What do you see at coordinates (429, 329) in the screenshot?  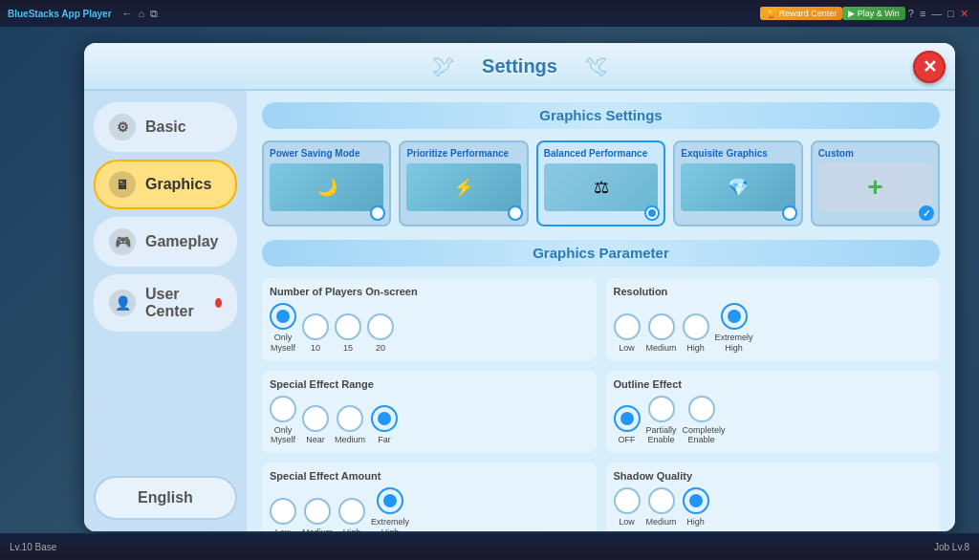 I see `param-players-onscreen-options: OnlyMyself 10 15 20` at bounding box center [429, 329].